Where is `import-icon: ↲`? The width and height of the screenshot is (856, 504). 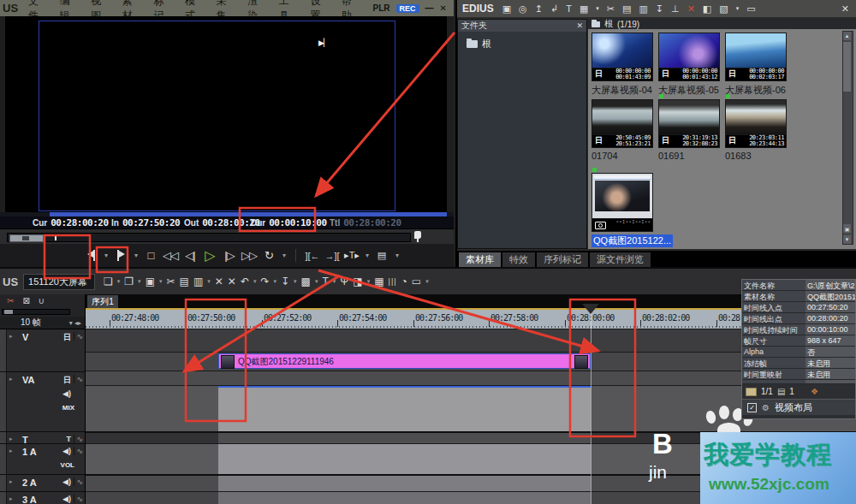 import-icon: ↲ is located at coordinates (555, 9).